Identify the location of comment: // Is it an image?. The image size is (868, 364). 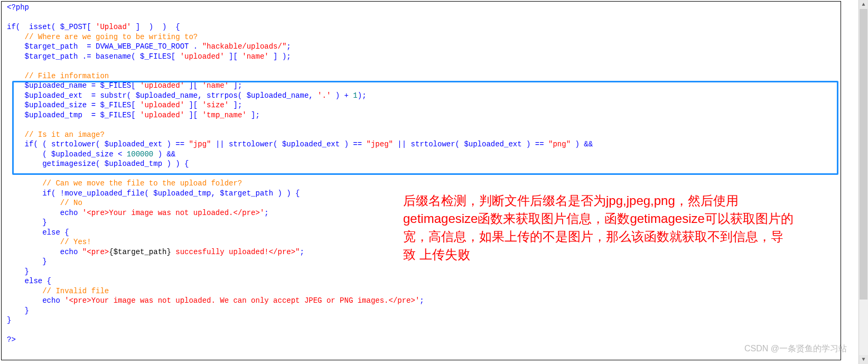
(56, 135).